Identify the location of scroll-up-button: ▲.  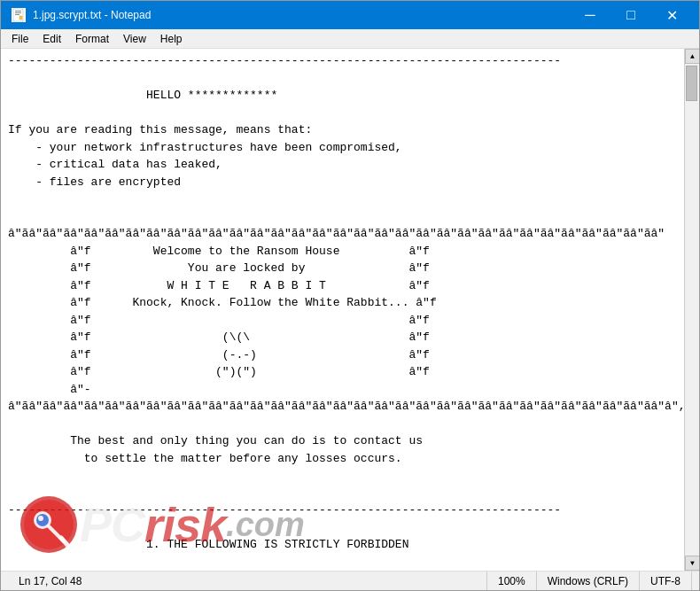
(692, 57).